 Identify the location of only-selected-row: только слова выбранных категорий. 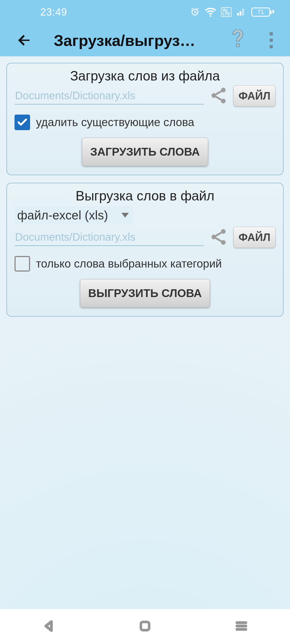
(145, 264).